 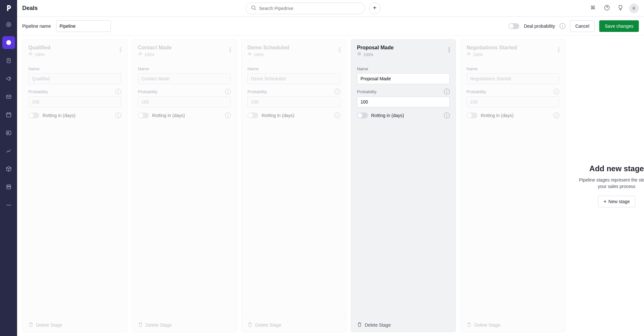 I want to click on sidebar-item-projects, so click(x=9, y=61).